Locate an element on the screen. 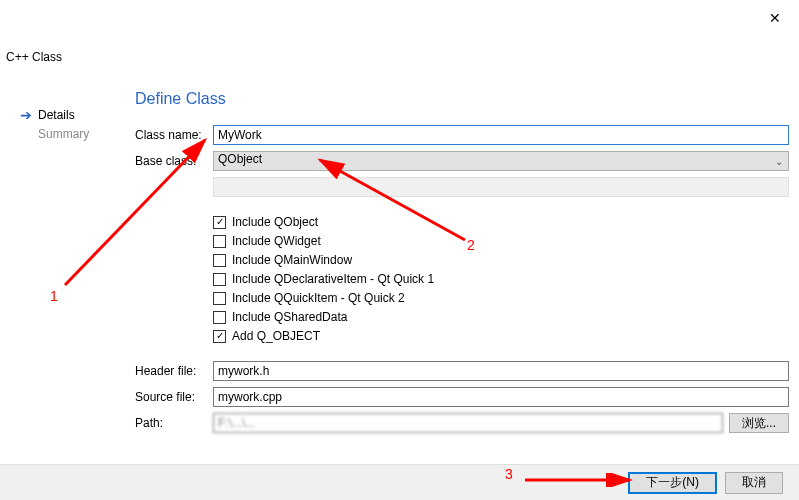 The image size is (799, 500). source-file-label: Source file: is located at coordinates (174, 397).